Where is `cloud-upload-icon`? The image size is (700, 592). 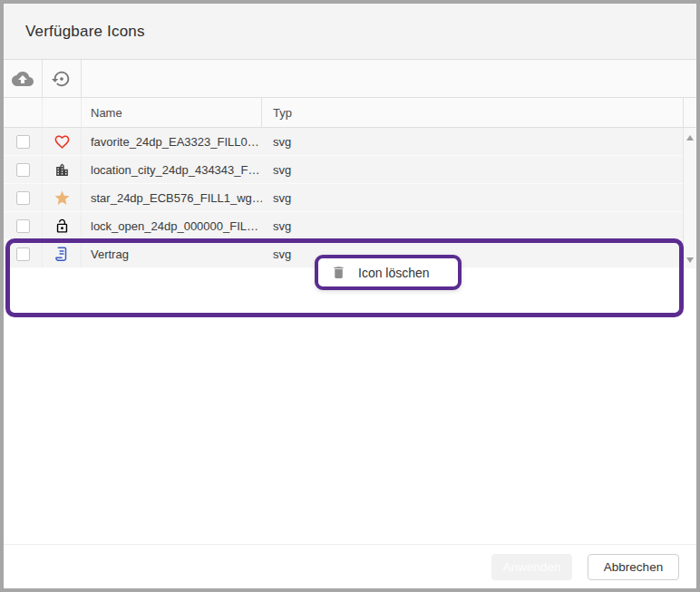 cloud-upload-icon is located at coordinates (23, 79).